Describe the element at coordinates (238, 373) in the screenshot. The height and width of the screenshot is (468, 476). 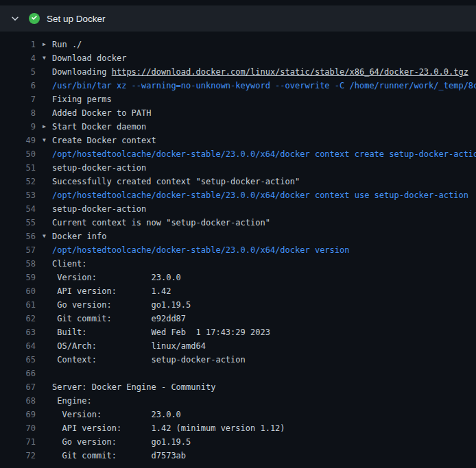
I see `log-line: 66` at that location.